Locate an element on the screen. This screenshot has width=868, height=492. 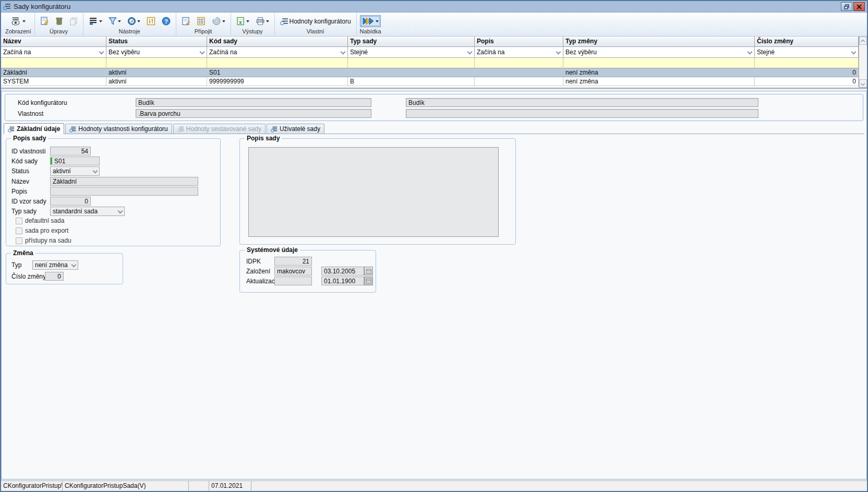
sada-pro-export-checkbox: sada pro export is located at coordinates (42, 231).